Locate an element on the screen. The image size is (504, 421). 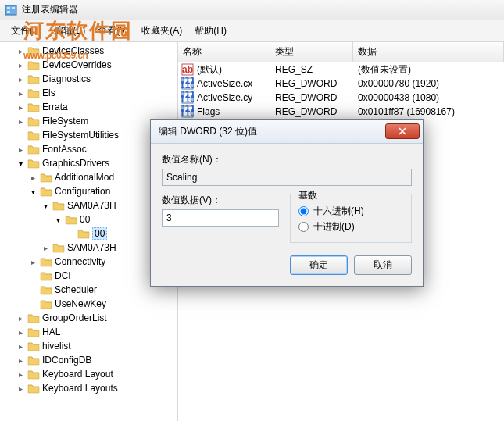
tree-node: ▸GroupOrderList is located at coordinates (89, 318).